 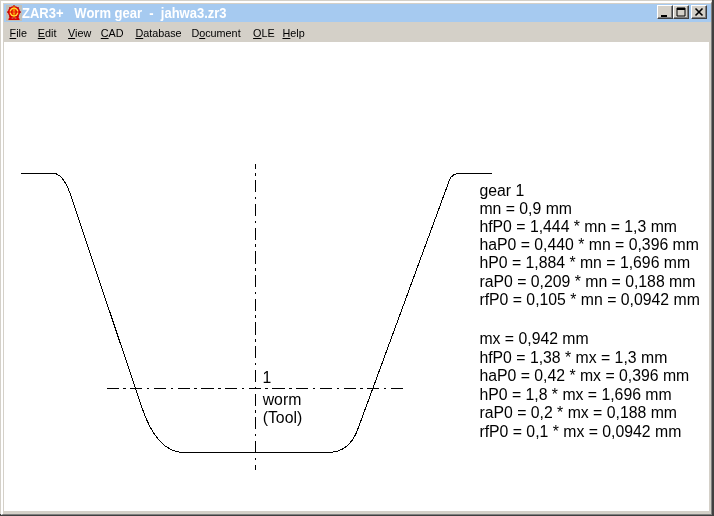 What do you see at coordinates (502, 190) in the screenshot?
I see `svg-text: gear 1` at bounding box center [502, 190].